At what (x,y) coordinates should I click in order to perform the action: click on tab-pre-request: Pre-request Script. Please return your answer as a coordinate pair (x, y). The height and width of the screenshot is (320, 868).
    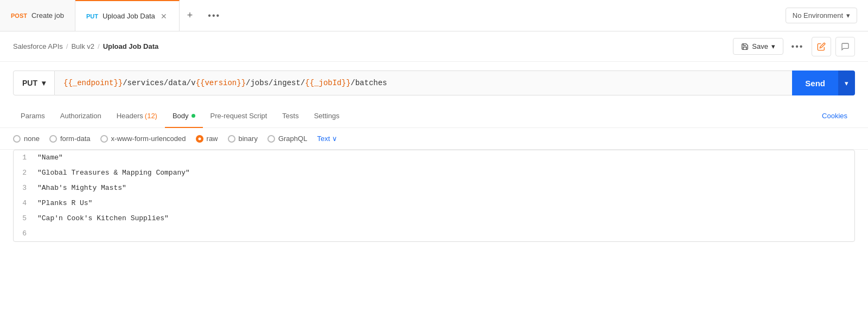
    Looking at the image, I should click on (239, 116).